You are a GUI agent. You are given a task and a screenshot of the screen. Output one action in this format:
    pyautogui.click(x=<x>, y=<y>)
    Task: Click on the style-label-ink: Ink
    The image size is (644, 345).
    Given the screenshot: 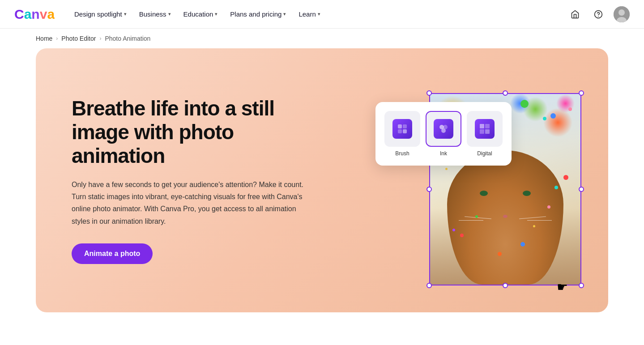 What is the action you would take?
    pyautogui.click(x=444, y=153)
    